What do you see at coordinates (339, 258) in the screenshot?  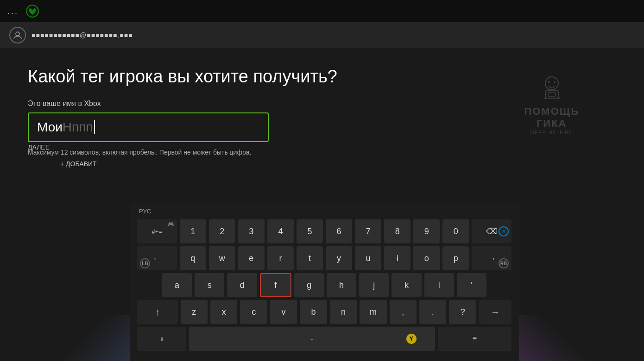 I see `key-y: y` at bounding box center [339, 258].